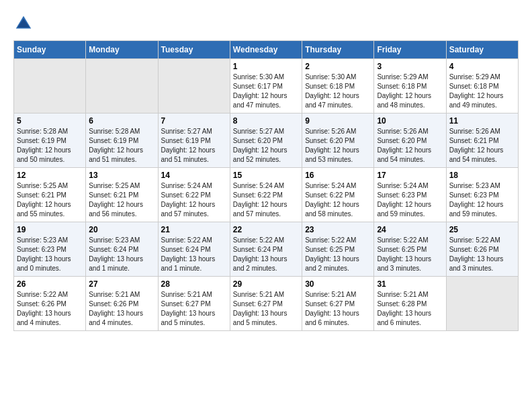  Describe the element at coordinates (266, 50) in the screenshot. I see `weekday-header: Wednesday` at that location.